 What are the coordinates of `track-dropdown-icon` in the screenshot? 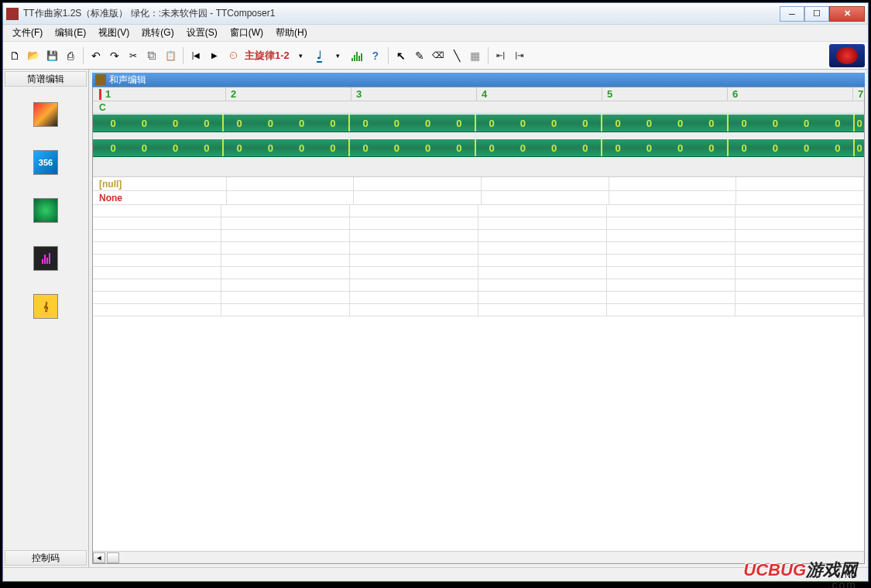 It's located at (301, 56).